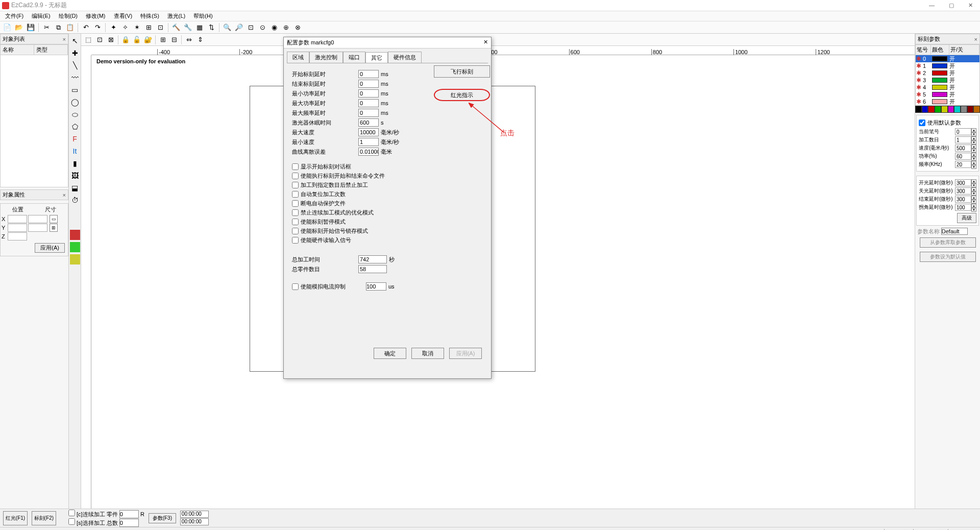 The image size is (980, 530). What do you see at coordinates (922, 123) in the screenshot?
I see `use-default-checkbox` at bounding box center [922, 123].